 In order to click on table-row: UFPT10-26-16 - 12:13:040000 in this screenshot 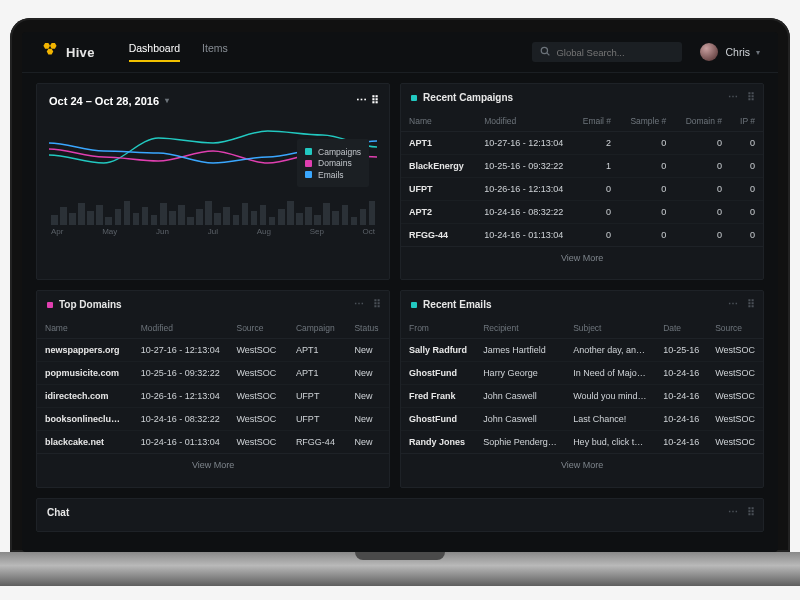, I will do `click(582, 190)`.